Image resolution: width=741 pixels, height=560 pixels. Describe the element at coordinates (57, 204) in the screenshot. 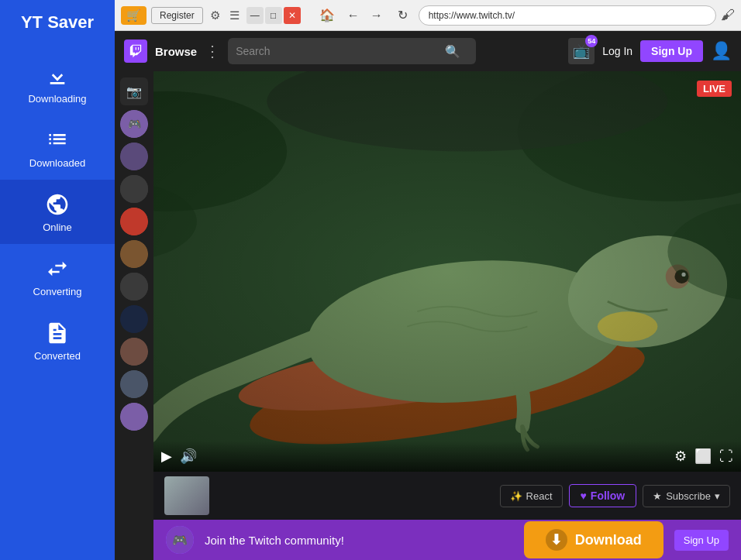

I see `online-icon` at that location.